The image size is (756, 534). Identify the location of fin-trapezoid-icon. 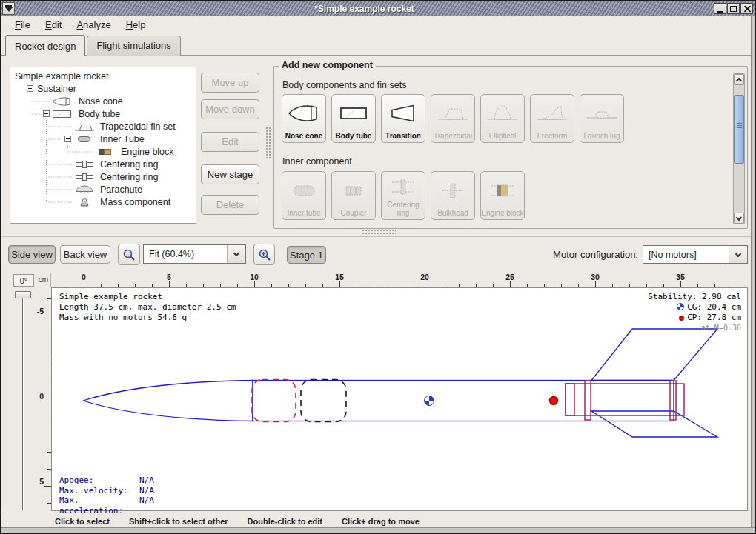
(453, 113).